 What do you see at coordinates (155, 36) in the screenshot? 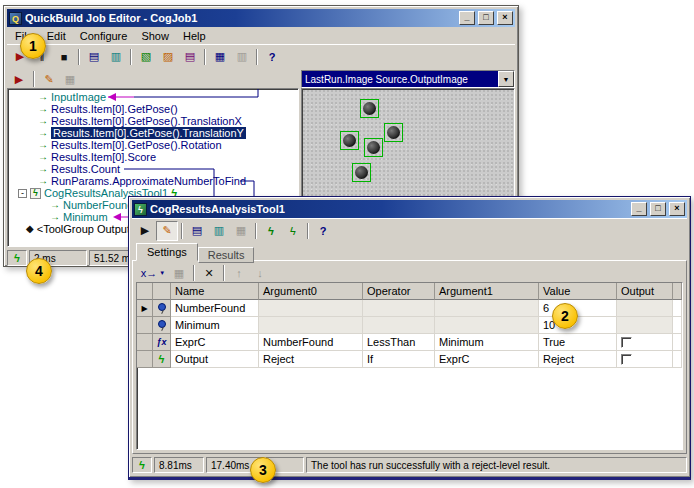
I see `menu-show: Show` at bounding box center [155, 36].